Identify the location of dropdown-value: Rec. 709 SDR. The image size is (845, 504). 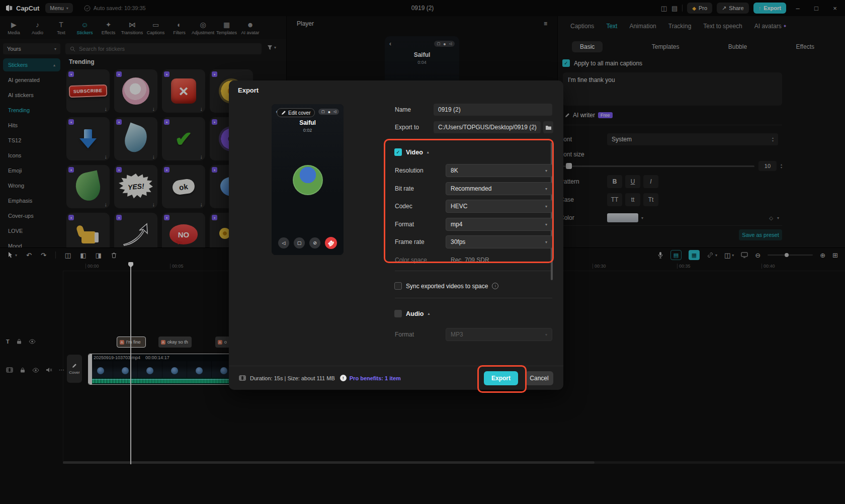
(470, 260).